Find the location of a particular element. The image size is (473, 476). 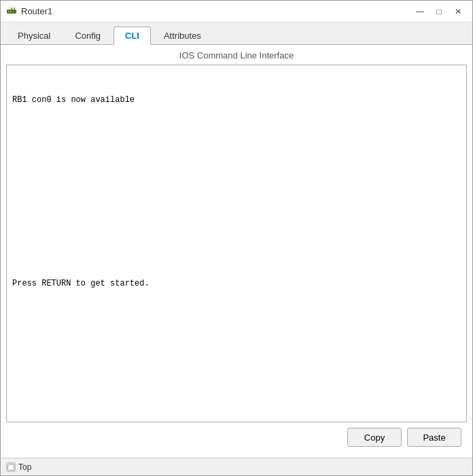

cli-section-label: IOS Command Line Interface is located at coordinates (236, 56).